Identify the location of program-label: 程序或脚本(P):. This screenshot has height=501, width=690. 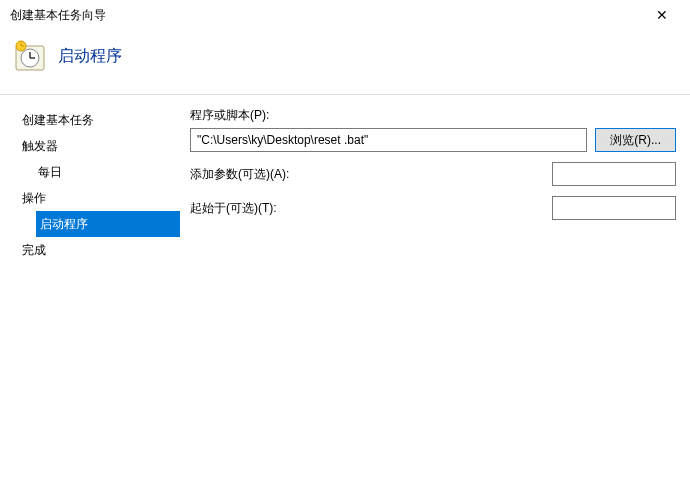
(433, 116).